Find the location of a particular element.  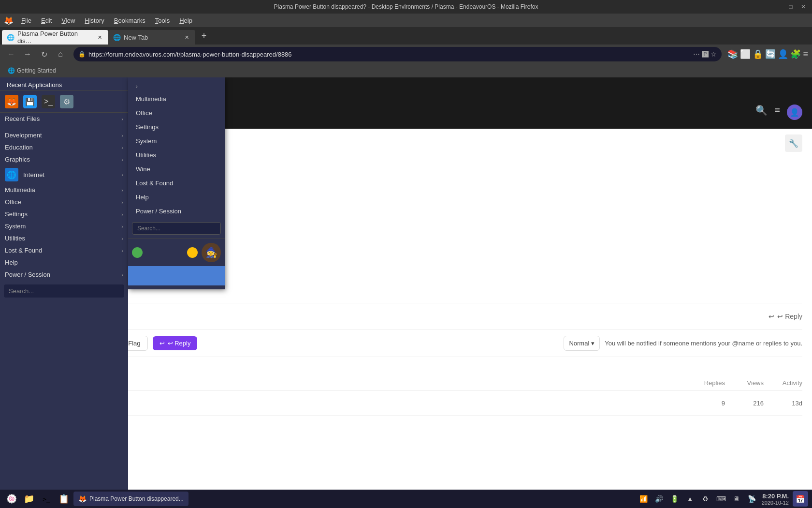

tab-close-button: ✕ is located at coordinates (100, 37).